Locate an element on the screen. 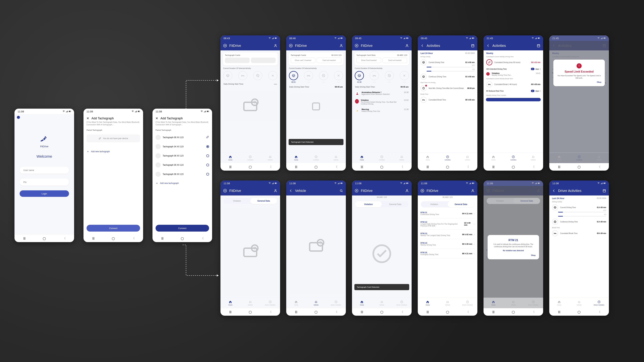 This screenshot has height=362, width=644. username-input is located at coordinates (44, 170).